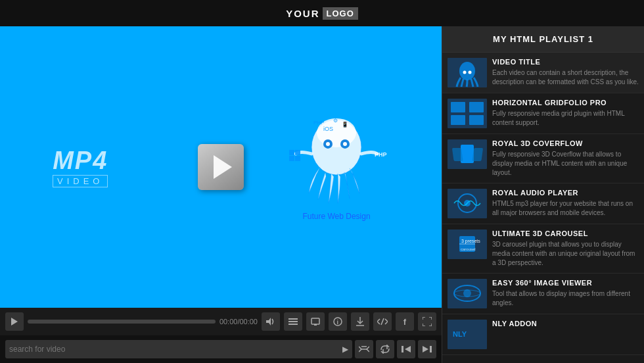  What do you see at coordinates (543, 114) in the screenshot?
I see `playlist-item: HORIZONTAL GRIDFOLIO PRO Fully responsiv…` at bounding box center [543, 114].